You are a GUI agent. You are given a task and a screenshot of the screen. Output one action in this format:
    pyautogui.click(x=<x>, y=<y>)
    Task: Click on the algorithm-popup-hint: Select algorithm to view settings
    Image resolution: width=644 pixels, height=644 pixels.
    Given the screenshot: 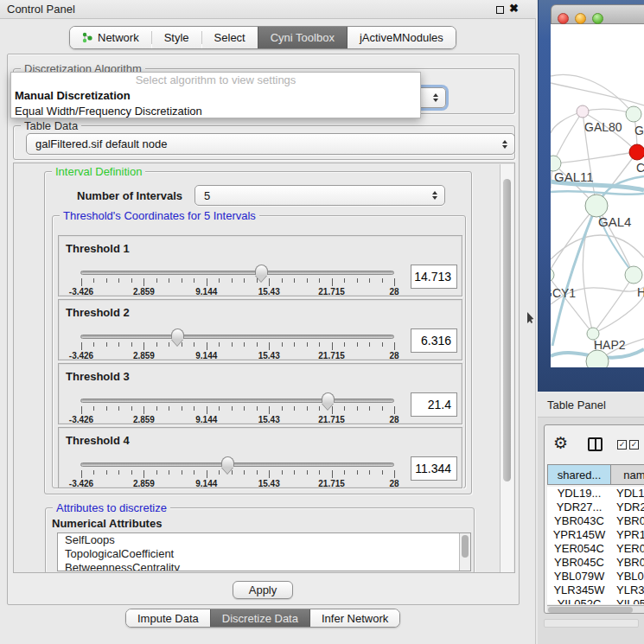 What is the action you would take?
    pyautogui.click(x=216, y=80)
    